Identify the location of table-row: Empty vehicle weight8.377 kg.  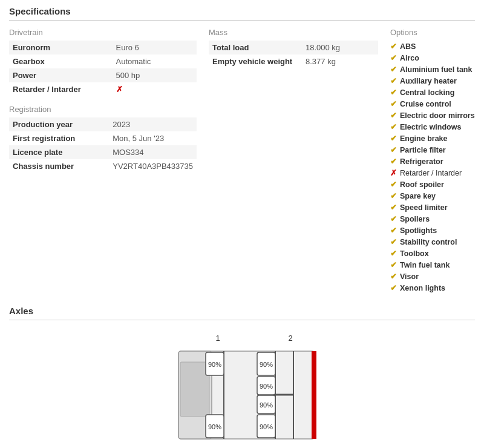
(293, 62).